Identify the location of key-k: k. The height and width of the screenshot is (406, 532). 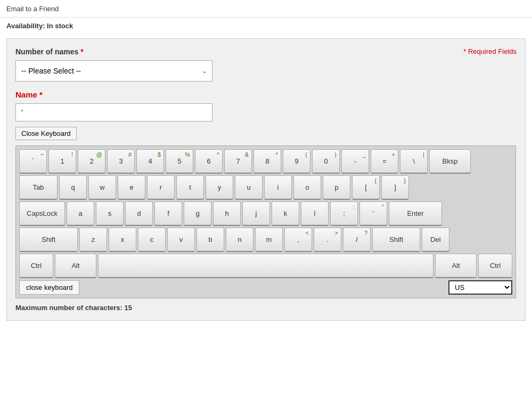
(285, 214).